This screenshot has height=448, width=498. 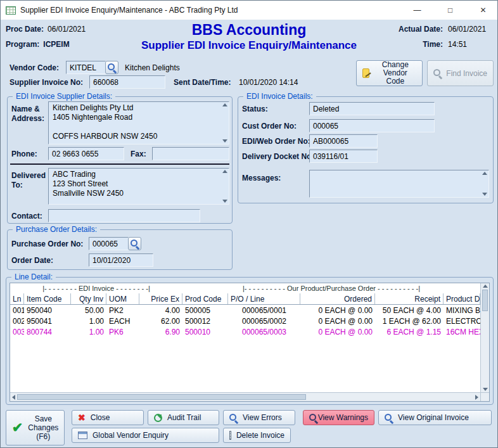 I want to click on horizontal-scrollbar, so click(x=245, y=397).